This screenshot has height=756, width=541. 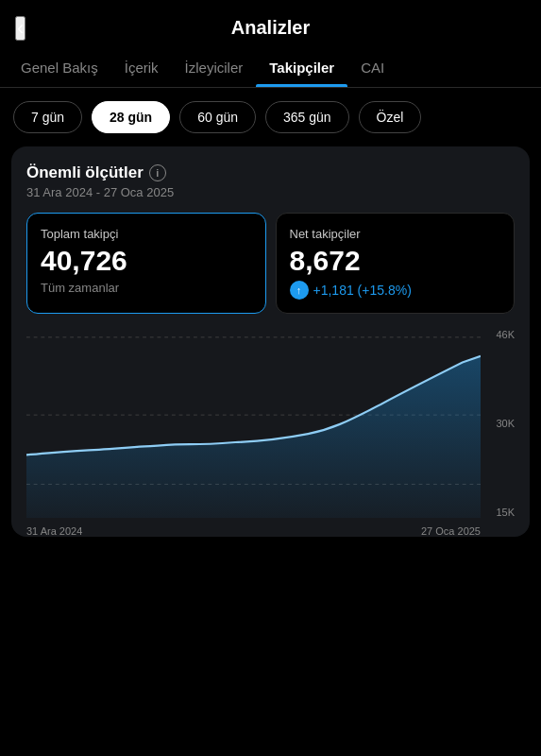 I want to click on tab-takipciler: Takipçiler, so click(x=302, y=68).